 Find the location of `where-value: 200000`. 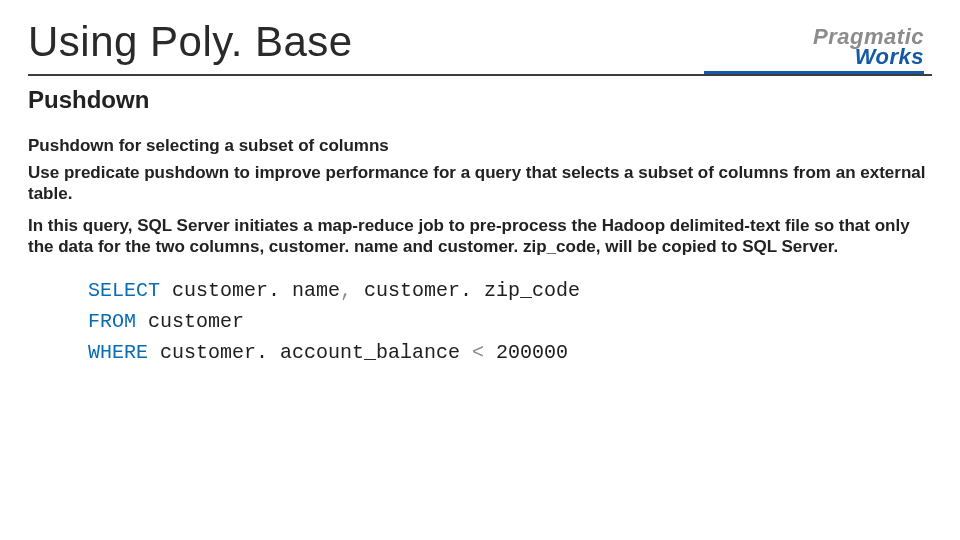

where-value: 200000 is located at coordinates (526, 352).